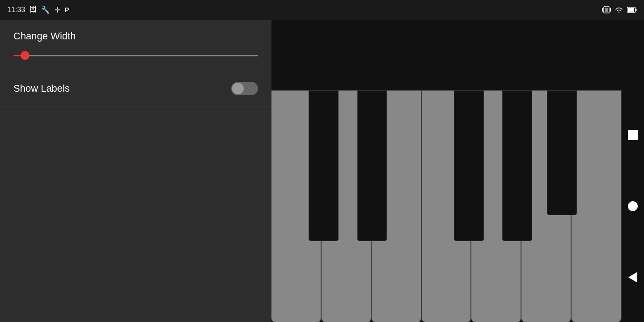 This screenshot has width=644, height=322. I want to click on image-icon: 🖼, so click(33, 10).